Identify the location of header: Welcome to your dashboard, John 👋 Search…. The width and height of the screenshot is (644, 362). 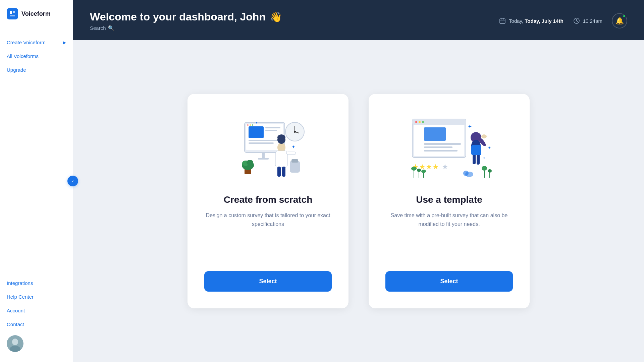
(359, 20).